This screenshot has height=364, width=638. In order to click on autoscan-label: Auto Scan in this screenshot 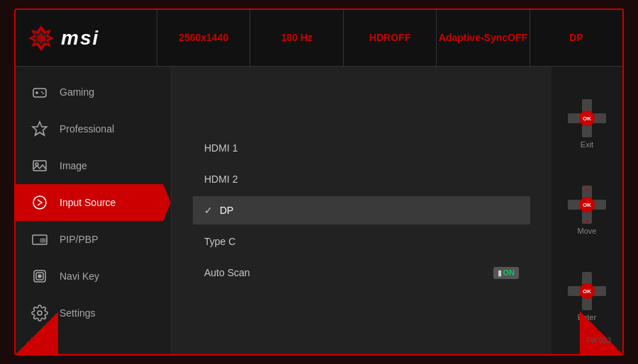, I will do `click(227, 273)`.